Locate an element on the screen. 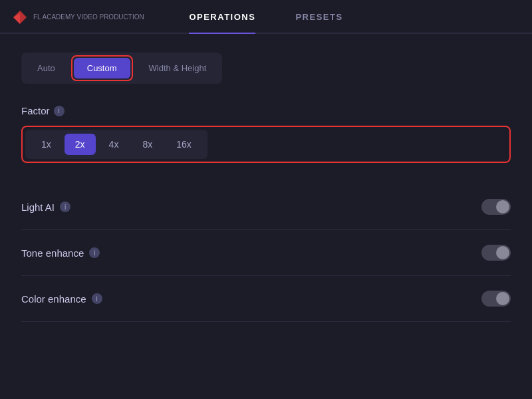 This screenshot has height=399, width=532. custom-highlight-box: Custom is located at coordinates (102, 68).